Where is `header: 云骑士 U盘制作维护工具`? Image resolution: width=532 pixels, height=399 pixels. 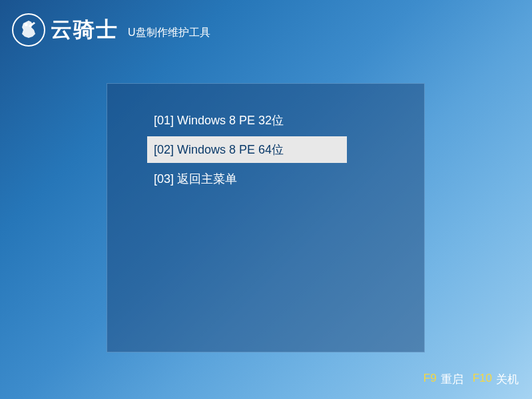
header: 云骑士 U盘制作维护工具 is located at coordinates (111, 30).